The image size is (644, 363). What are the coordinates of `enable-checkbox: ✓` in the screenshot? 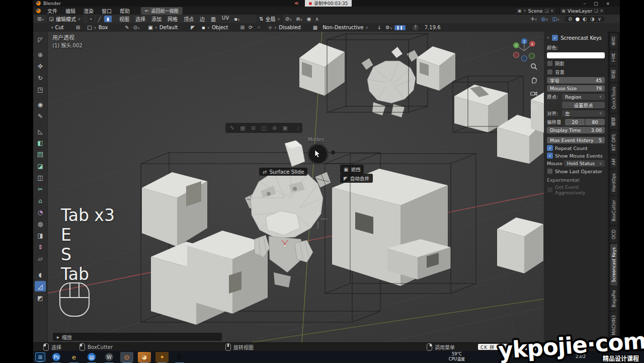 It's located at (555, 38).